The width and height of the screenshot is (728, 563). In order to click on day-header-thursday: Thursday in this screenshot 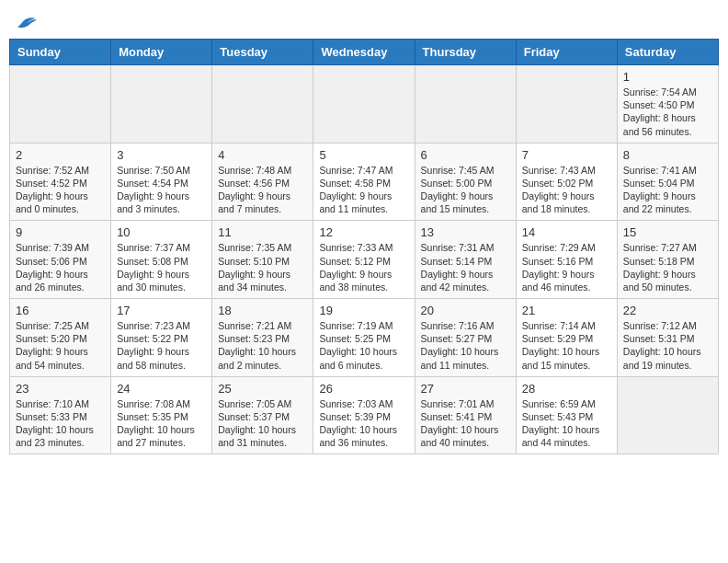, I will do `click(465, 52)`.